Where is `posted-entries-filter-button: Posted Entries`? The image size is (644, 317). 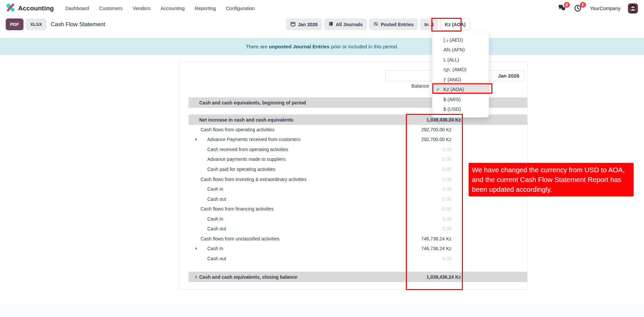
posted-entries-filter-button: Posted Entries is located at coordinates (393, 24).